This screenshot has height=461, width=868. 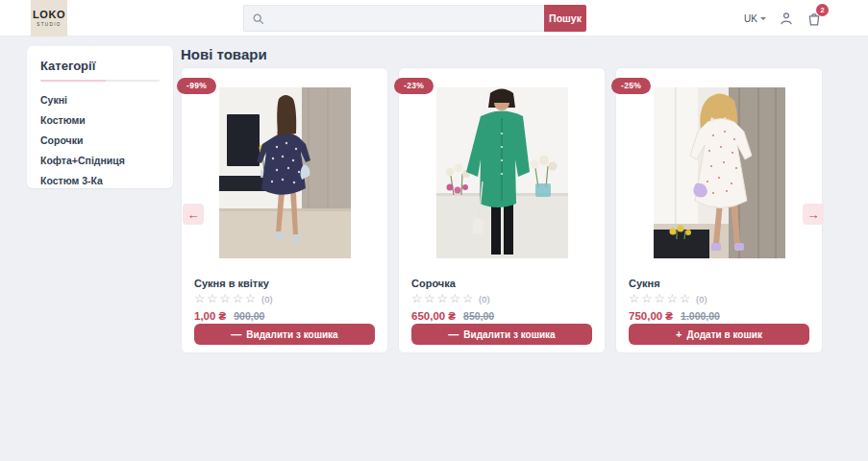 What do you see at coordinates (210, 316) in the screenshot?
I see `current-price: 1,00 ₴` at bounding box center [210, 316].